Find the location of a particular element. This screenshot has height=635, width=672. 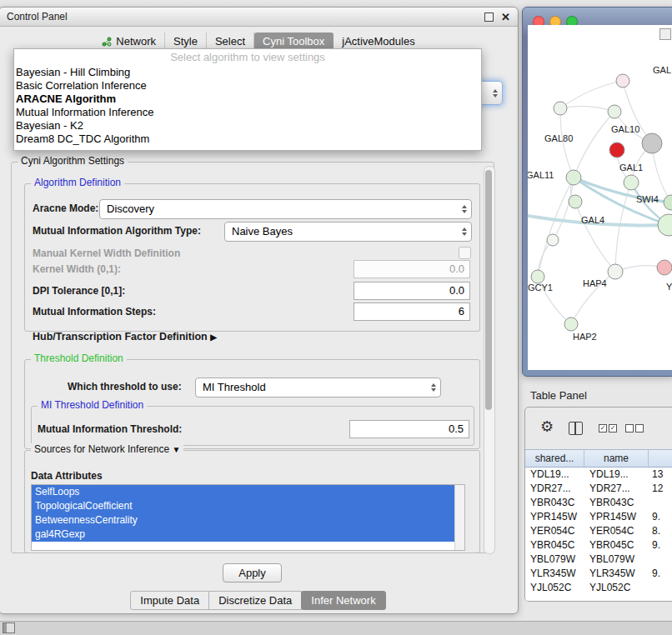

algorithm-option: Bayesian - K2 is located at coordinates (248, 126).